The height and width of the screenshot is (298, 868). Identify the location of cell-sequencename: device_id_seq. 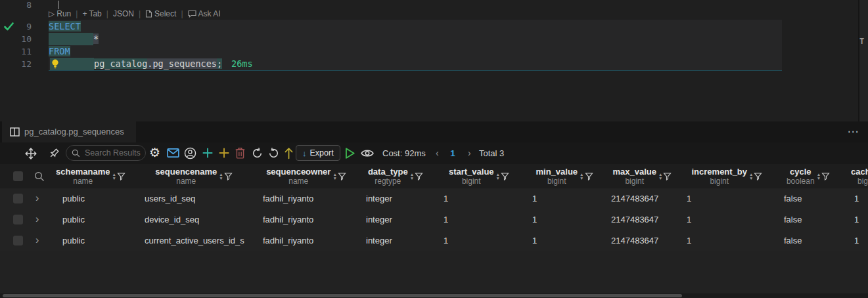
(201, 220).